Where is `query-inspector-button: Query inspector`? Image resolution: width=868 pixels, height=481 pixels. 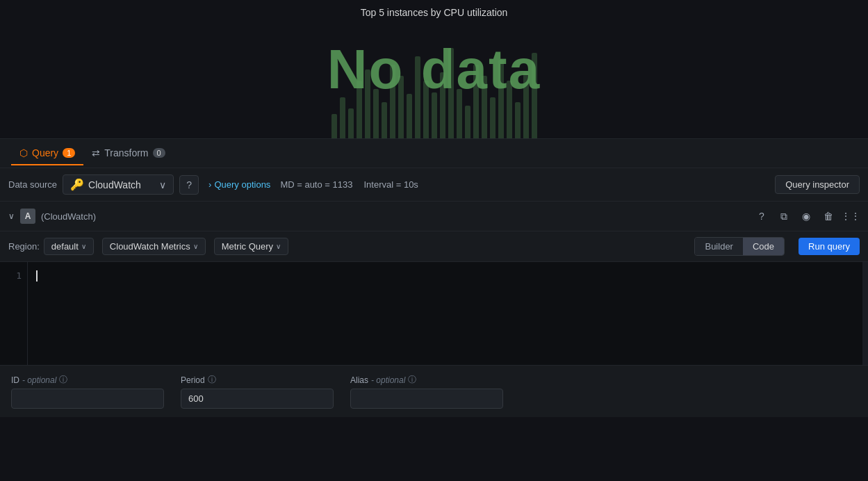
query-inspector-button: Query inspector is located at coordinates (817, 185).